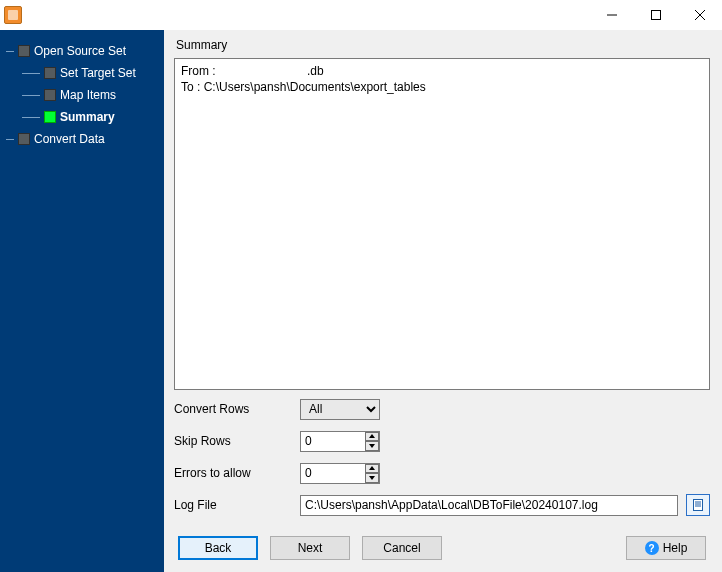  I want to click on step-map-items: Map Items, so click(88, 95).